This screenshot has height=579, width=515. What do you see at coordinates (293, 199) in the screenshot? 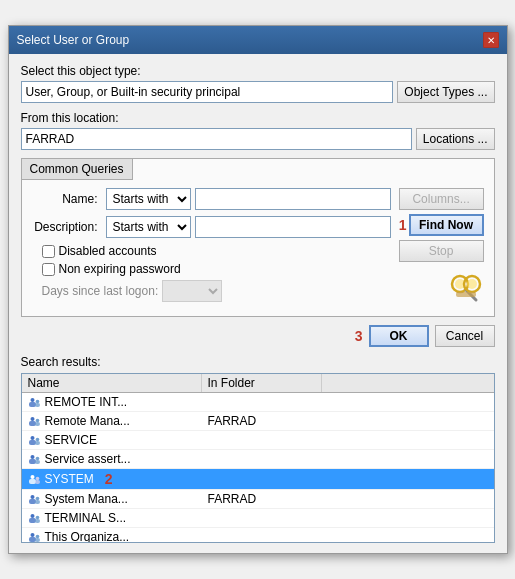
I see `name-query-input` at bounding box center [293, 199].